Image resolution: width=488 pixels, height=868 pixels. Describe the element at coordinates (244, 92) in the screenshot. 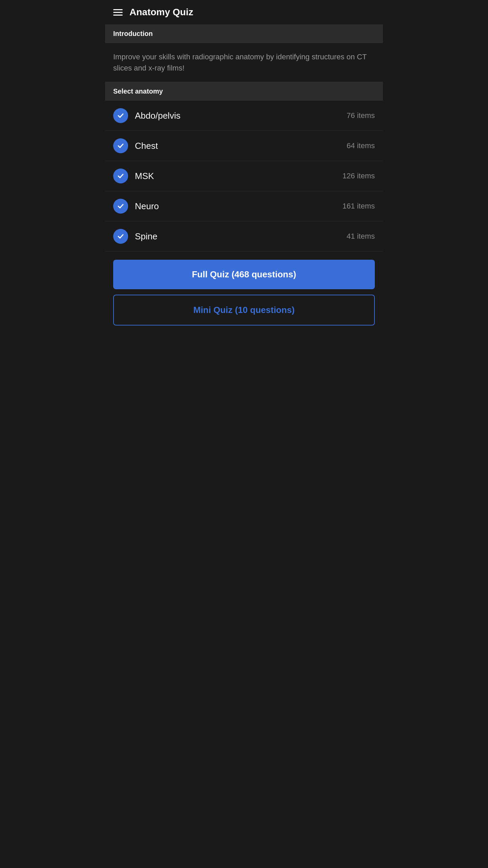

I see `anatomy-section-label: Select anatomy` at that location.